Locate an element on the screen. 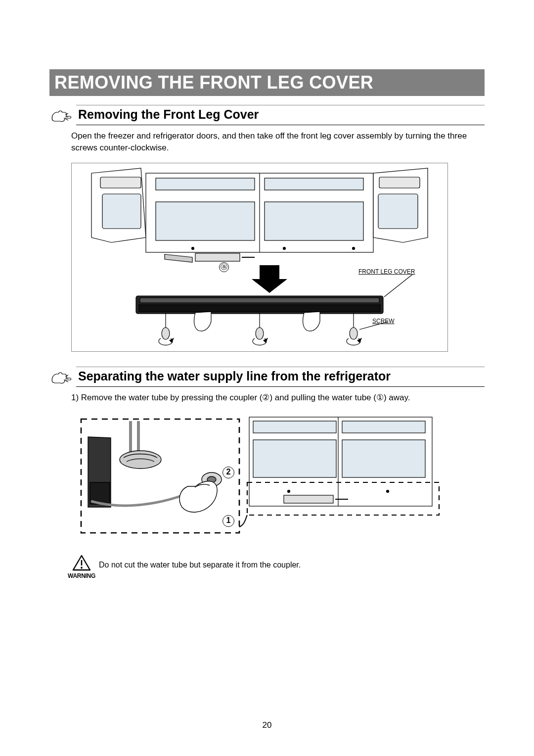 The image size is (534, 756). warning-block: WARNING Do not cut the water tube but se… is located at coordinates (278, 565).